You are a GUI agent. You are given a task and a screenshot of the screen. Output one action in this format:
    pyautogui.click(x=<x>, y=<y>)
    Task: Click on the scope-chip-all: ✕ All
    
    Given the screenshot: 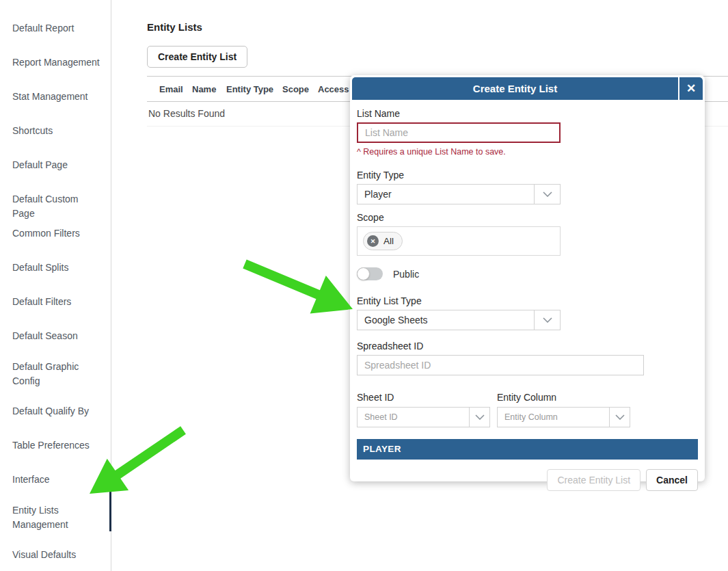 What is the action you would take?
    pyautogui.click(x=383, y=241)
    